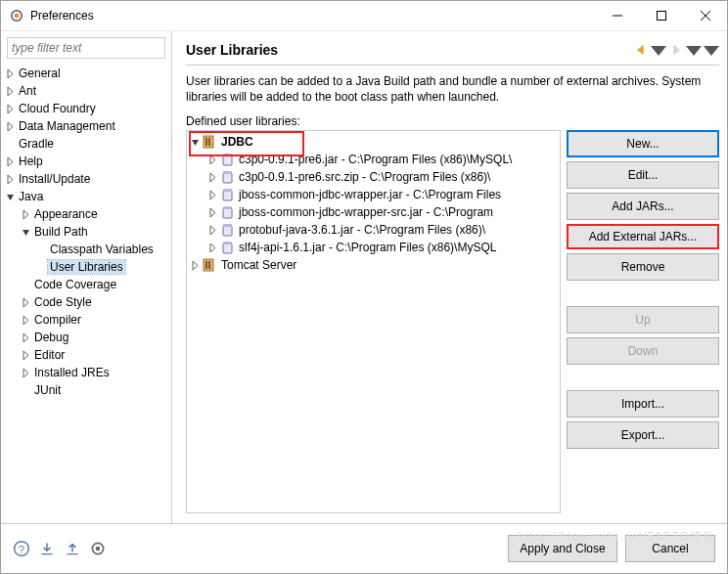 The height and width of the screenshot is (574, 728). What do you see at coordinates (102, 249) in the screenshot?
I see `tree-item-classpath-variables: Classpath Variables` at bounding box center [102, 249].